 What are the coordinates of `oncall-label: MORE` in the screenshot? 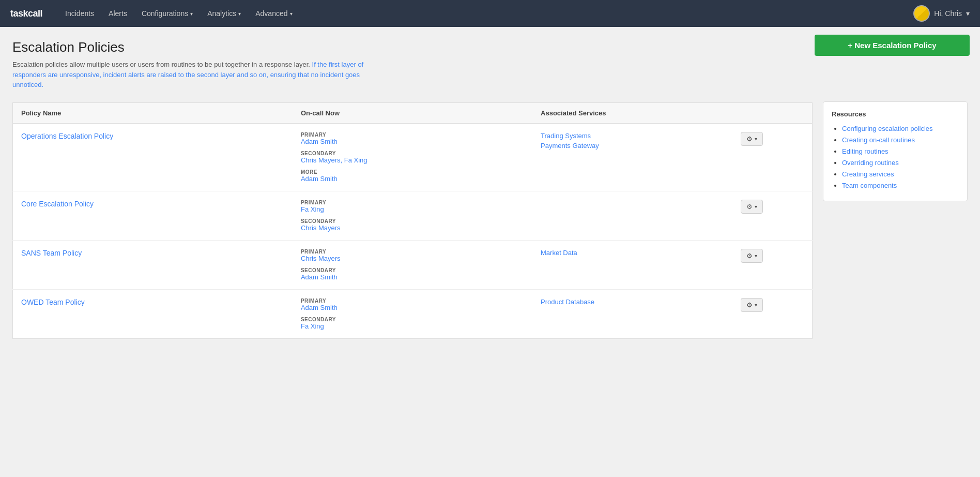 It's located at (412, 172).